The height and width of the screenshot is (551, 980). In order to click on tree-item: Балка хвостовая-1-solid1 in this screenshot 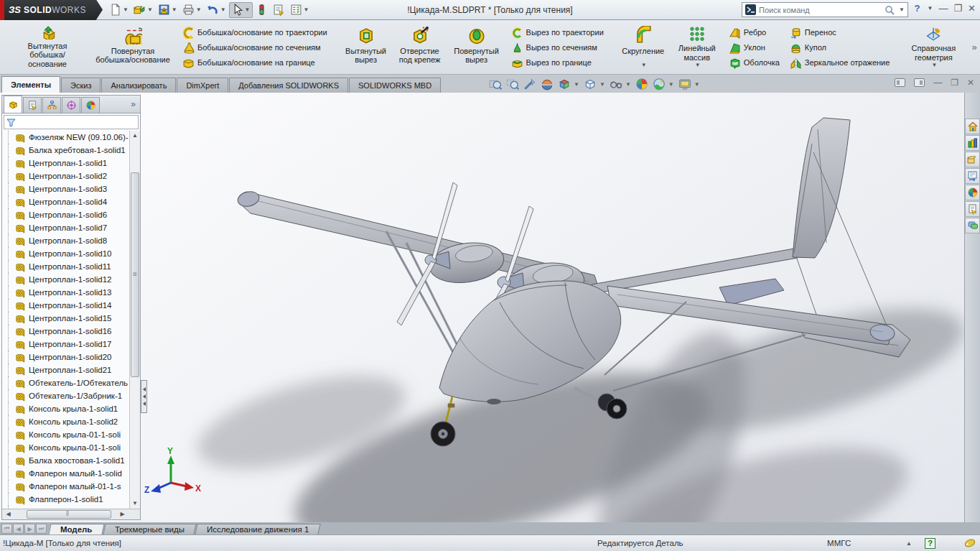, I will do `click(65, 460)`.